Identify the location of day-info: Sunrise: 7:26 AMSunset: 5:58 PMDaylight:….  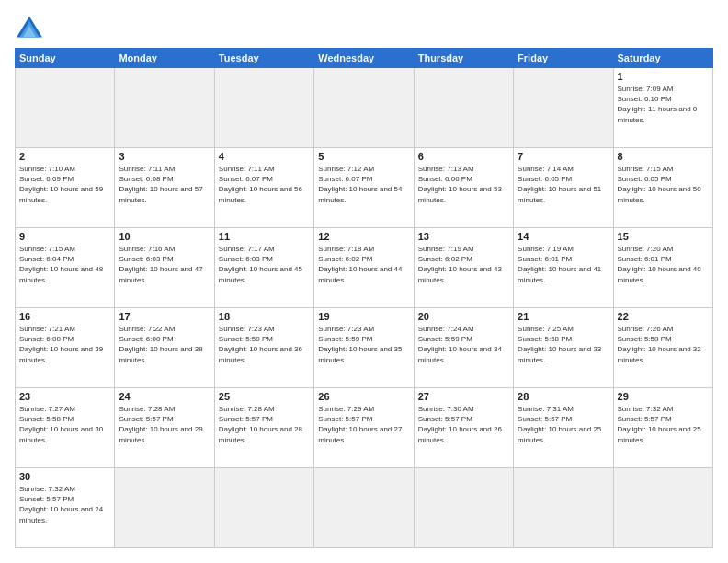
(664, 344).